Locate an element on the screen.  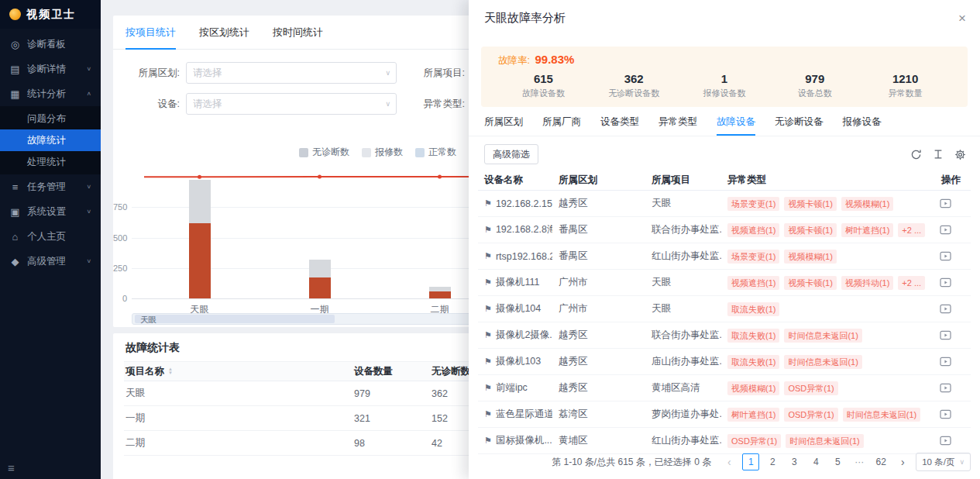
sidebar-item-process-statistics: 处理统计 is located at coordinates (50, 162).